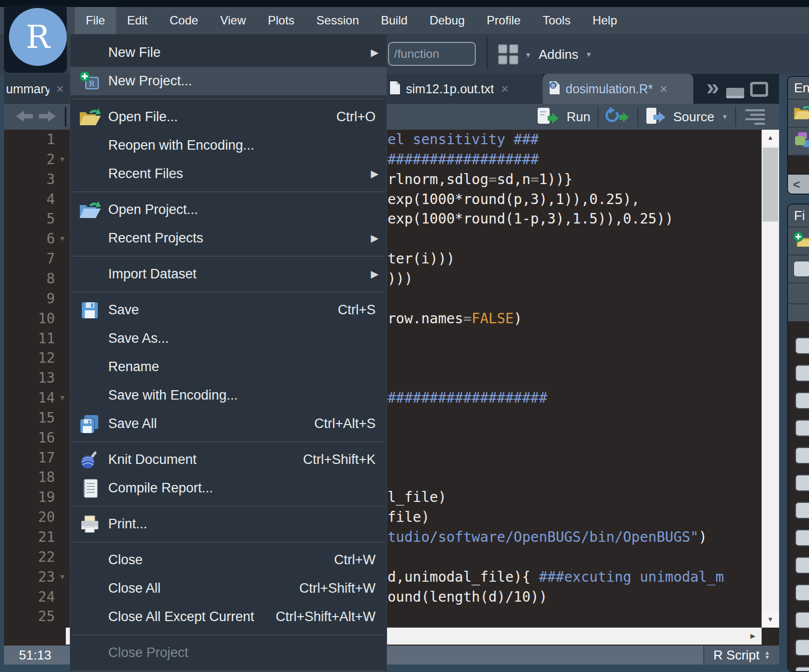  What do you see at coordinates (509, 55) in the screenshot?
I see `pane-layout-button` at bounding box center [509, 55].